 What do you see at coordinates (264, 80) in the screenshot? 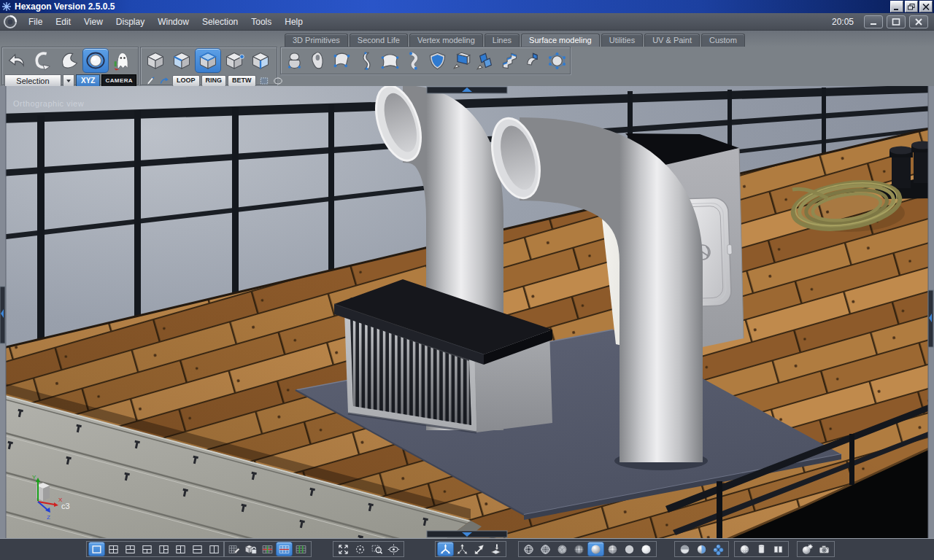
I see `marquee-rect-button` at bounding box center [264, 80].